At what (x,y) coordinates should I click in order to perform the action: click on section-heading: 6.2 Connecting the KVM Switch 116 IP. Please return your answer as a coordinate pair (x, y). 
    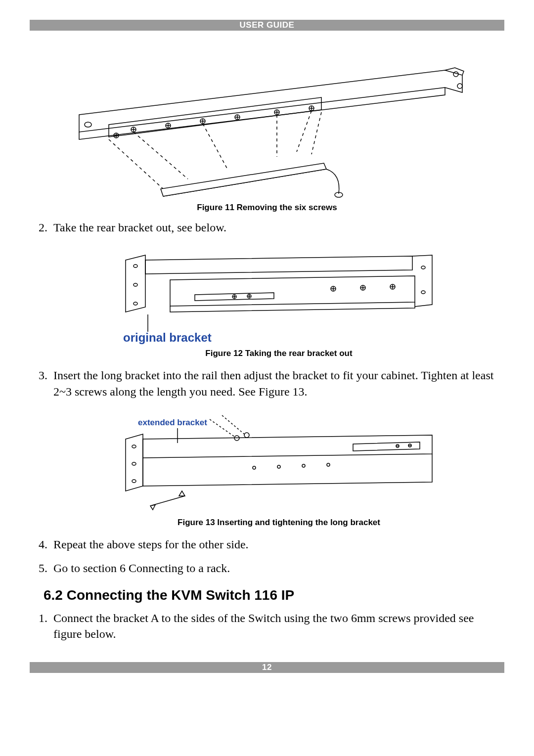
    Looking at the image, I should click on (274, 595).